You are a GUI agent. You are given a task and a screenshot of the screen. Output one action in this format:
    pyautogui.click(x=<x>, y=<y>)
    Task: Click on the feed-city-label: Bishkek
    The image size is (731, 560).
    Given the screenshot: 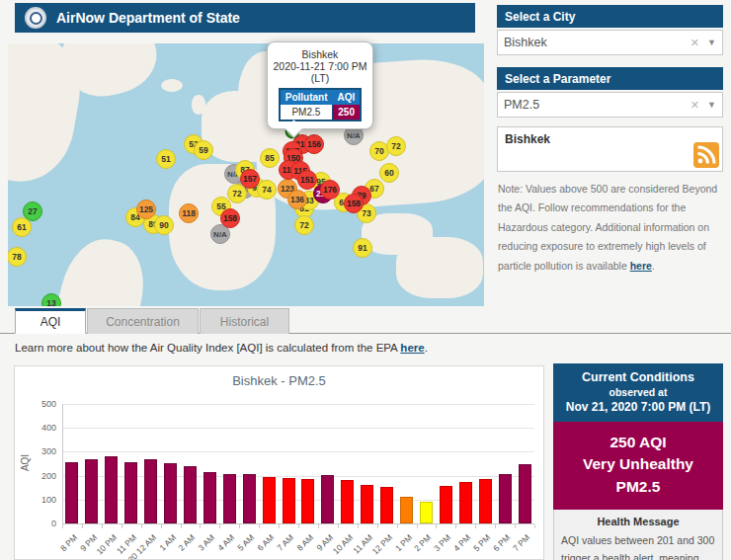 What is the action you would take?
    pyautogui.click(x=610, y=136)
    